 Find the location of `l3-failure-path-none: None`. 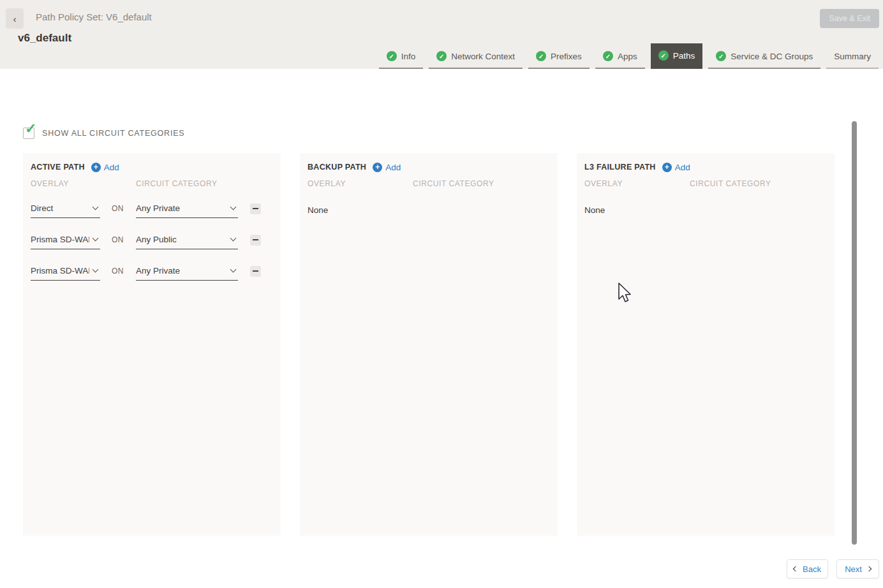

l3-failure-path-none: None is located at coordinates (706, 210).